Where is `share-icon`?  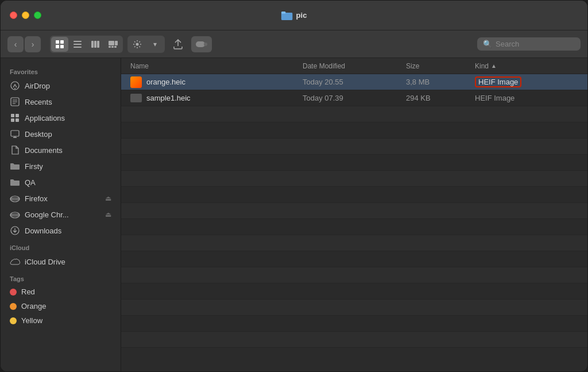 share-icon is located at coordinates (178, 44).